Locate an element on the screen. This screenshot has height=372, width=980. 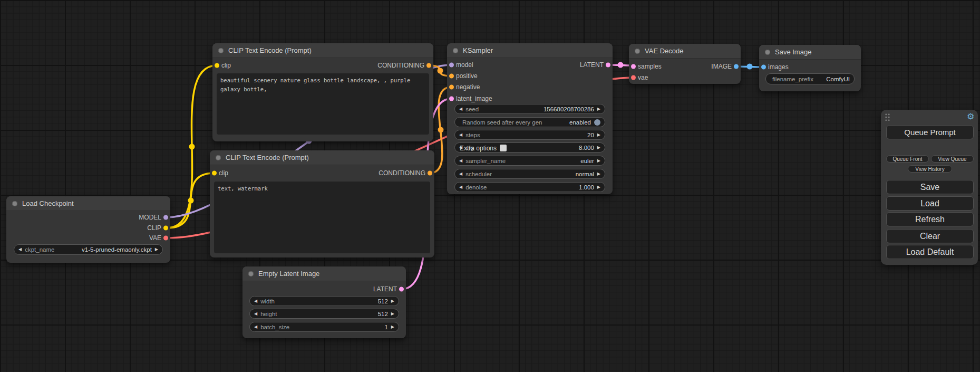
load-button: Load is located at coordinates (930, 204).